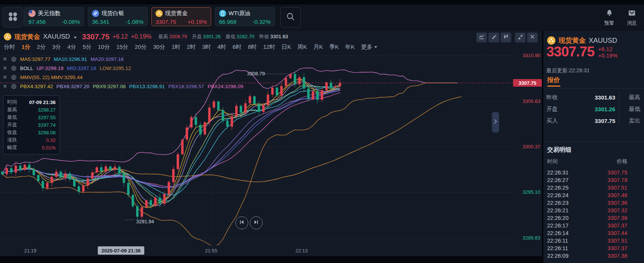  Describe the element at coordinates (13, 17) in the screenshot. I see `logo-icon` at that location.